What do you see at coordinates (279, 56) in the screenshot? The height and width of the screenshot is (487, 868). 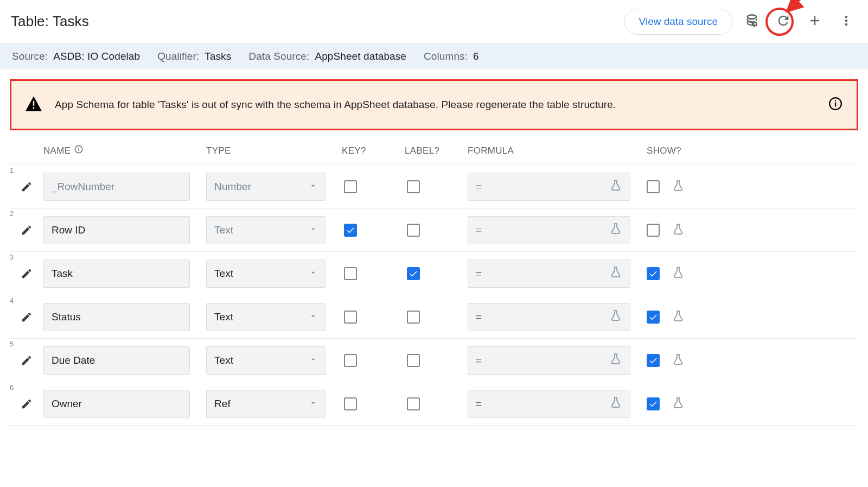 I see `datasource-label: Data Source:` at bounding box center [279, 56].